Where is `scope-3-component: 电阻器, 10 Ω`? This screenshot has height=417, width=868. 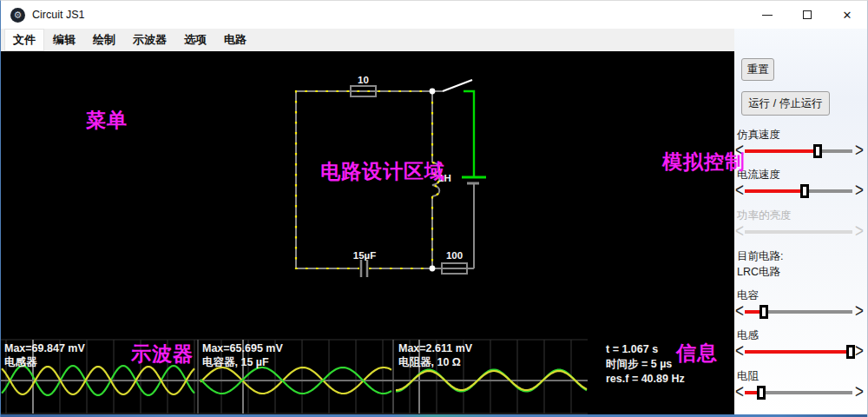
scope-3-component: 电阻器, 10 Ω is located at coordinates (436, 362).